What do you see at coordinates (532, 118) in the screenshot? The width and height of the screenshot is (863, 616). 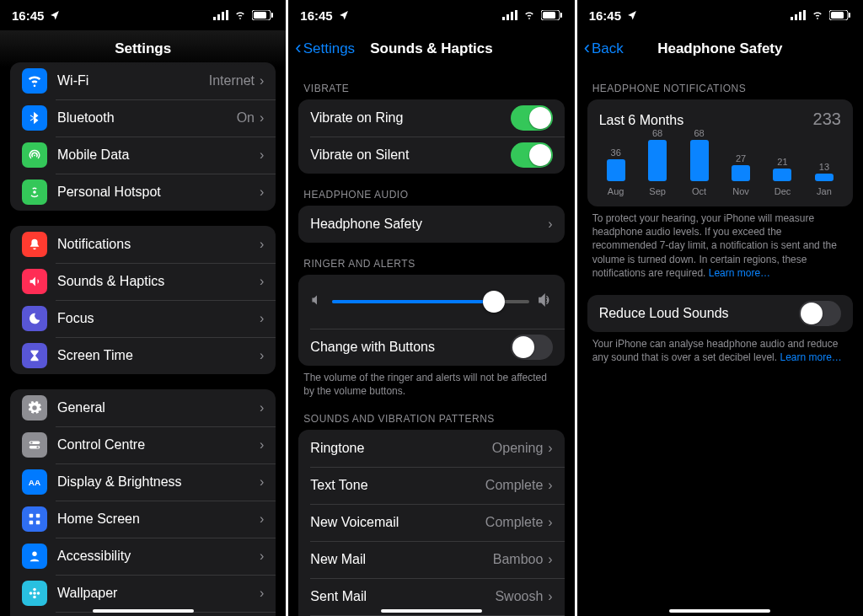 I see `toggle-vibrate-ring` at bounding box center [532, 118].